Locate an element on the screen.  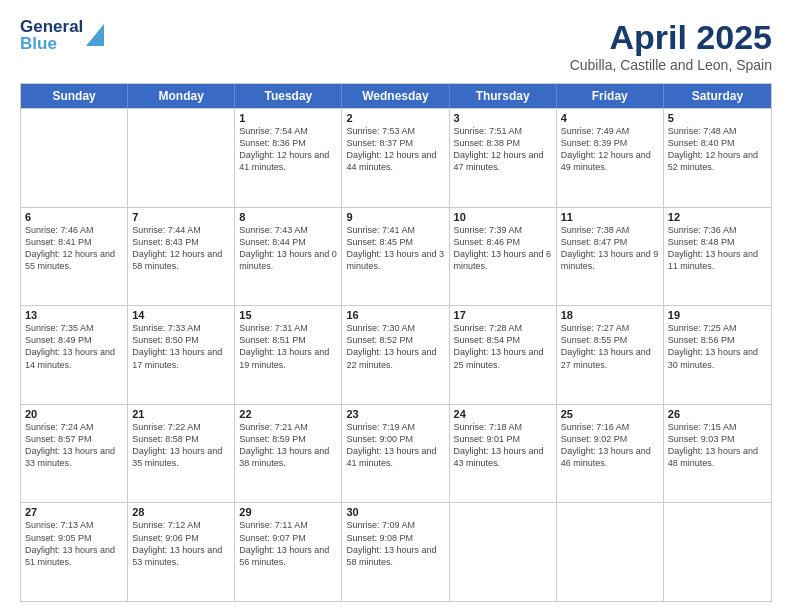
day-number: 11 is located at coordinates (610, 217).